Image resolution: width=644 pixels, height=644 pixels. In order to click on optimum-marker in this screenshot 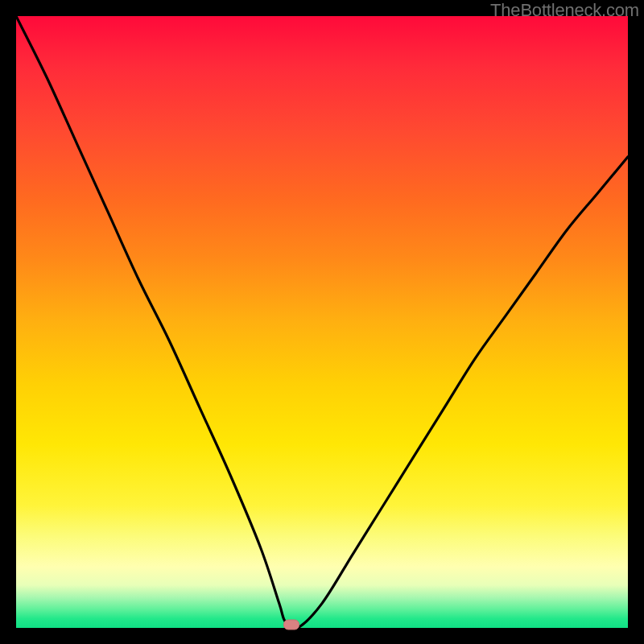, I will do `click(291, 625)`.